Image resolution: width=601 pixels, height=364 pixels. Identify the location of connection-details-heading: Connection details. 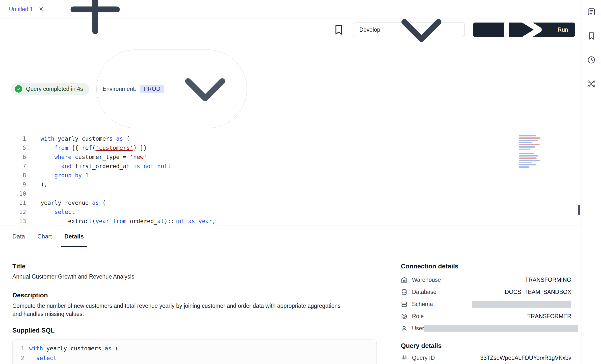
(486, 266).